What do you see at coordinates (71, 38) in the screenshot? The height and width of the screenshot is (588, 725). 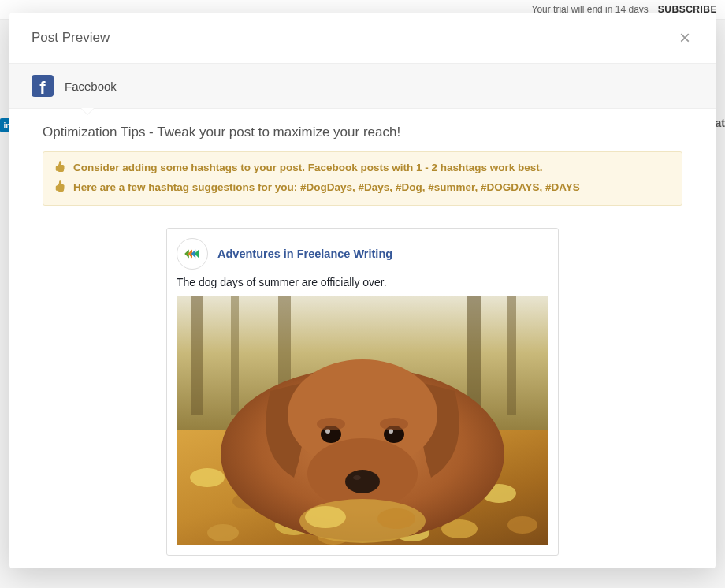 I see `modal-title: Post Preview` at bounding box center [71, 38].